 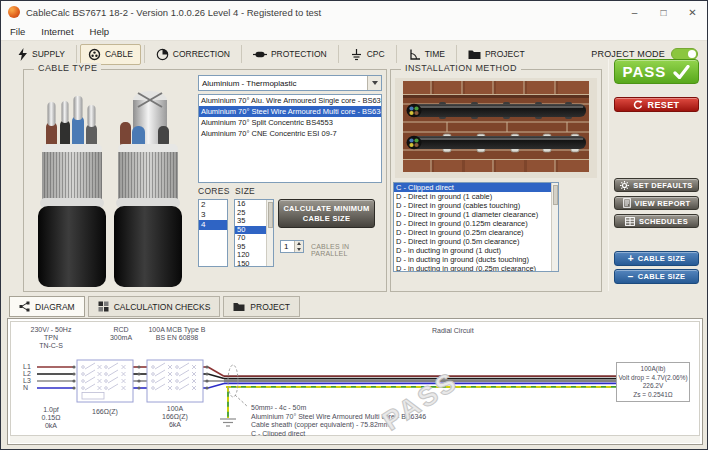 I want to click on schedules-button: SCHEDULES, so click(x=656, y=221).